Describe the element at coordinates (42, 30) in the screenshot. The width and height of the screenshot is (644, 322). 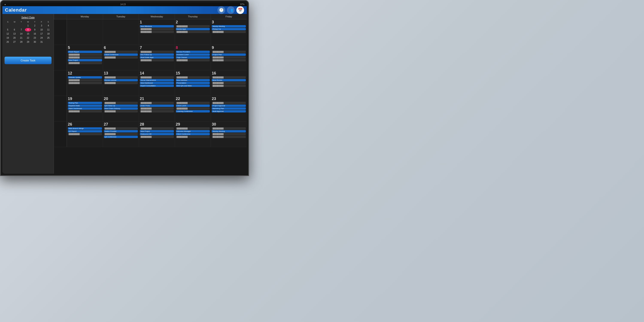
I see `mini-cell-10: 10` at that location.